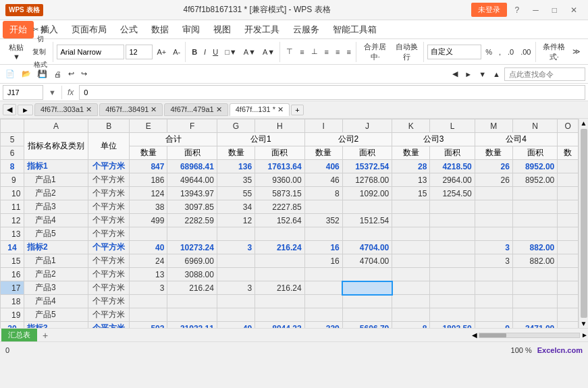 Image resolution: width=588 pixels, height=388 pixels. Describe the element at coordinates (584, 324) in the screenshot. I see `scroll-down-button: ▼` at that location.